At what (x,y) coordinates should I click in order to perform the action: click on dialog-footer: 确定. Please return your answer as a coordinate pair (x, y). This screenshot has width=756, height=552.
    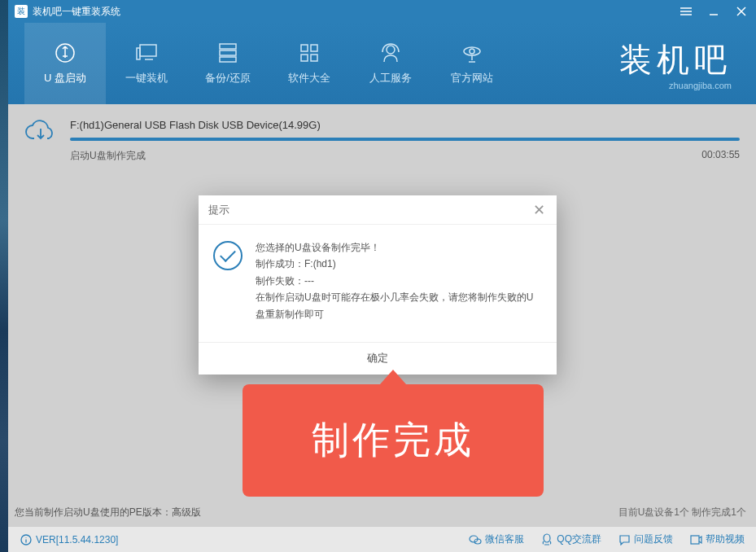
    Looking at the image, I should click on (378, 358).